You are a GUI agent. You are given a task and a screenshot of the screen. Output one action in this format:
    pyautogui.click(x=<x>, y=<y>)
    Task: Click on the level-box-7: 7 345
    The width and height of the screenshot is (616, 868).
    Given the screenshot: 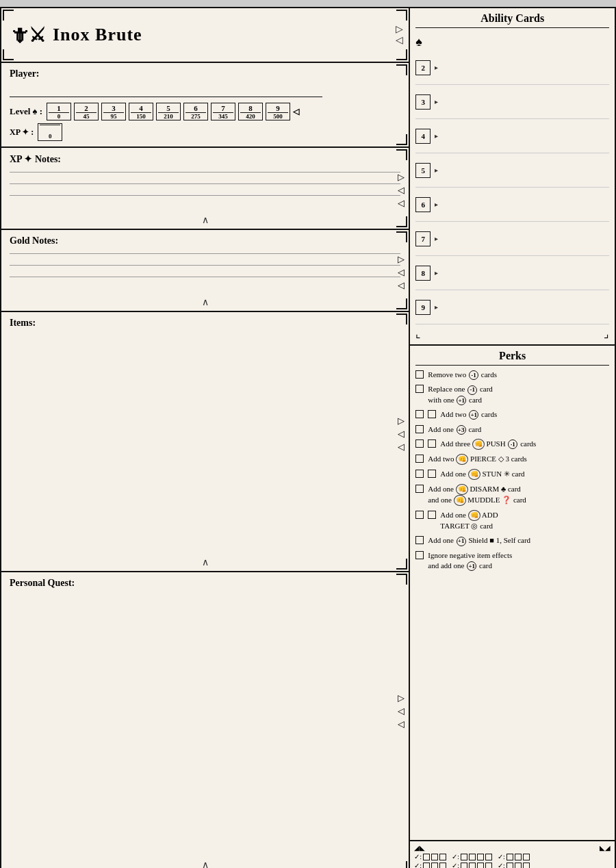 What is the action you would take?
    pyautogui.click(x=223, y=112)
    